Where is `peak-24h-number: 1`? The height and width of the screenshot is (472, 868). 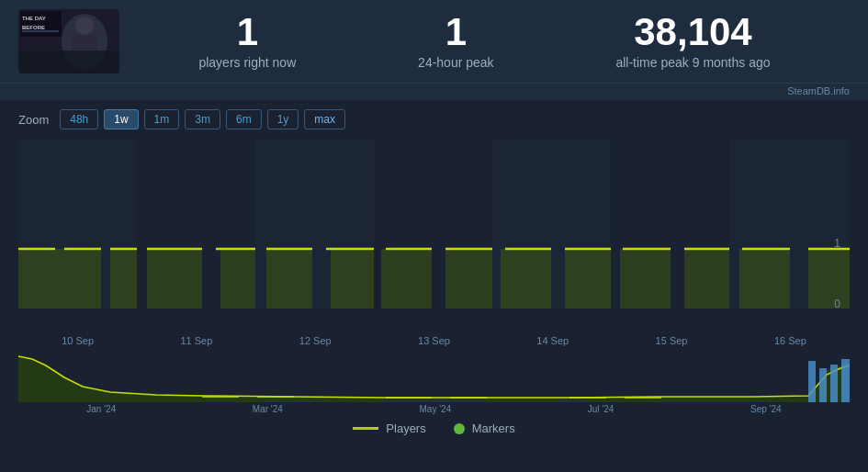
peak-24h-number: 1 is located at coordinates (456, 32).